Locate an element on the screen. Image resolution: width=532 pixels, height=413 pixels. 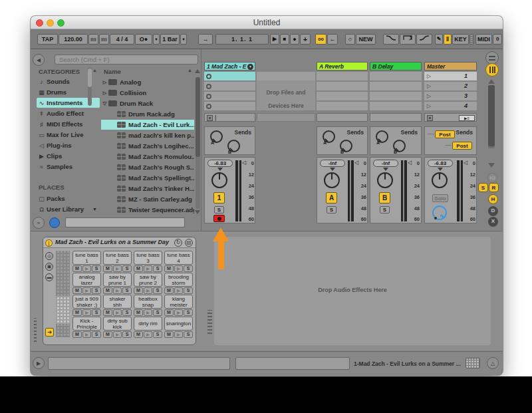
drum-pad: dirty sub kick is located at coordinates (117, 323).